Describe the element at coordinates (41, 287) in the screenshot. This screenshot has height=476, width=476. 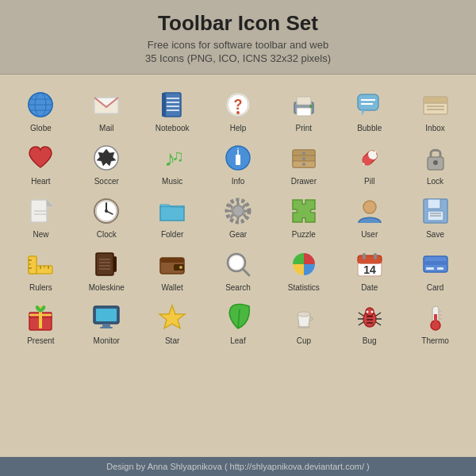
I see `icon-label-rulers: Rulers` at that location.